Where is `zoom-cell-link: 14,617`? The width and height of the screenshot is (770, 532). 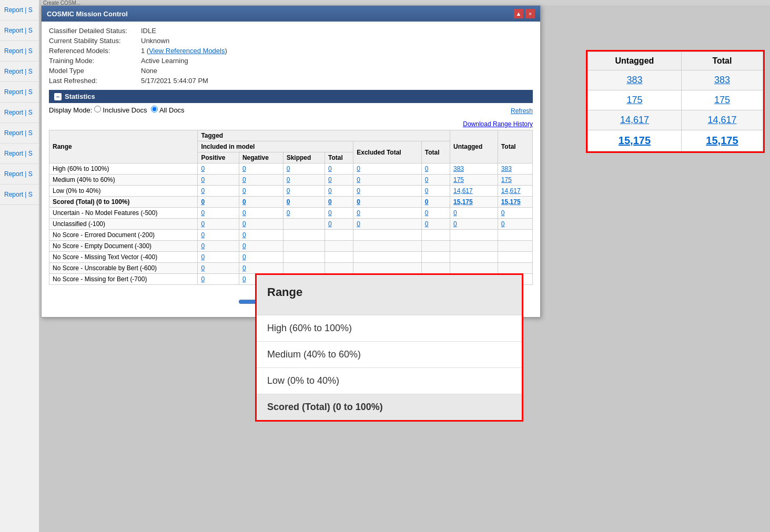 zoom-cell-link: 14,617 is located at coordinates (722, 120).